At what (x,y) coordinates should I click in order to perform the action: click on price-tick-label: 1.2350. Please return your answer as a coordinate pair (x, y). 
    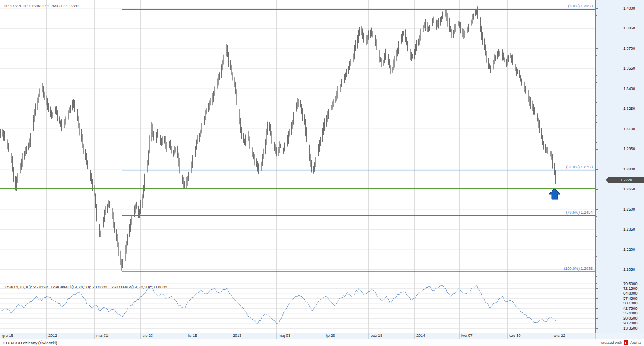
    Looking at the image, I should click on (629, 229).